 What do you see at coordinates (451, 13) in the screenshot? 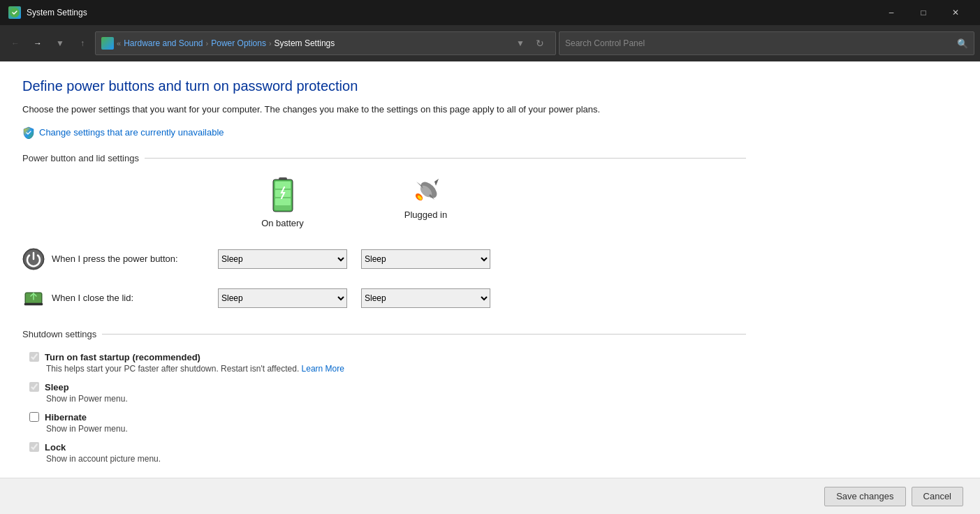
I see `window-title: System Settings` at bounding box center [451, 13].